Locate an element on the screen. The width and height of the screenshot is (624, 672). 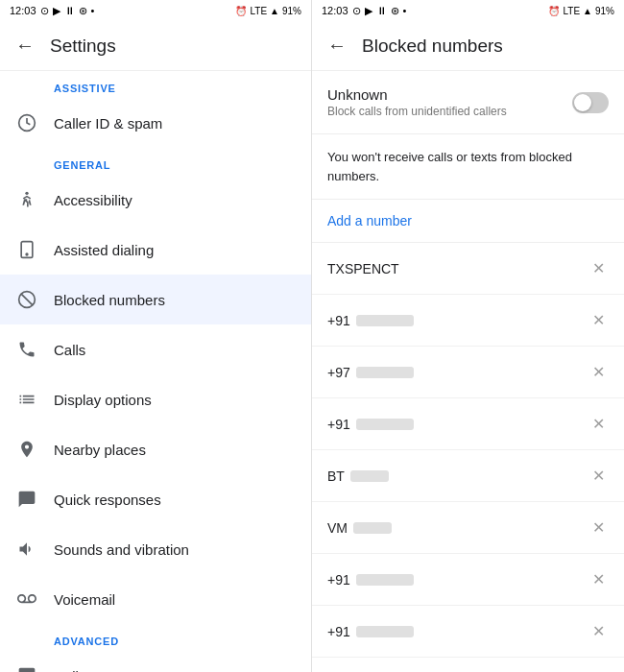
calls-icon is located at coordinates (27, 349).